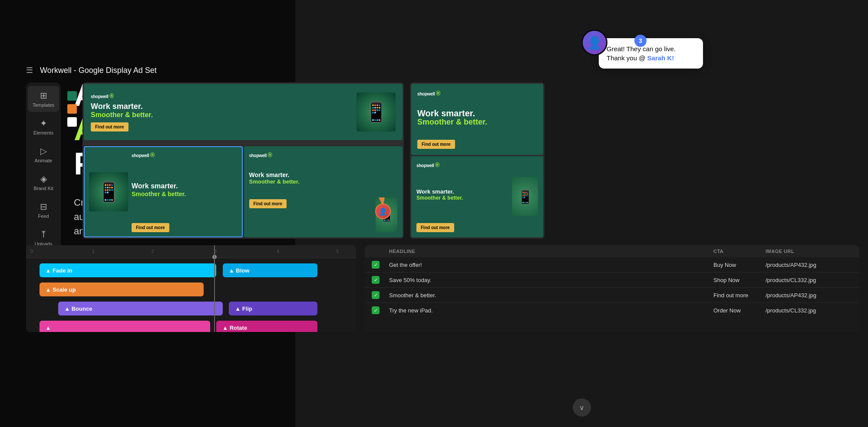 This screenshot has width=868, height=427. Describe the element at coordinates (98, 70) in the screenshot. I see `window-title: Workwell - Google Display Ad Set` at that location.